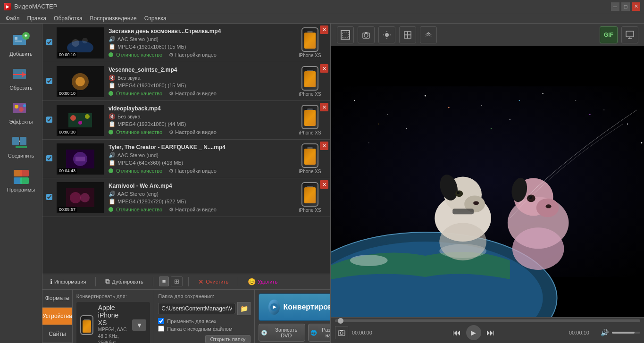  Describe the element at coordinates (58, 334) in the screenshot. I see `tab-sites: Сайты` at that location.